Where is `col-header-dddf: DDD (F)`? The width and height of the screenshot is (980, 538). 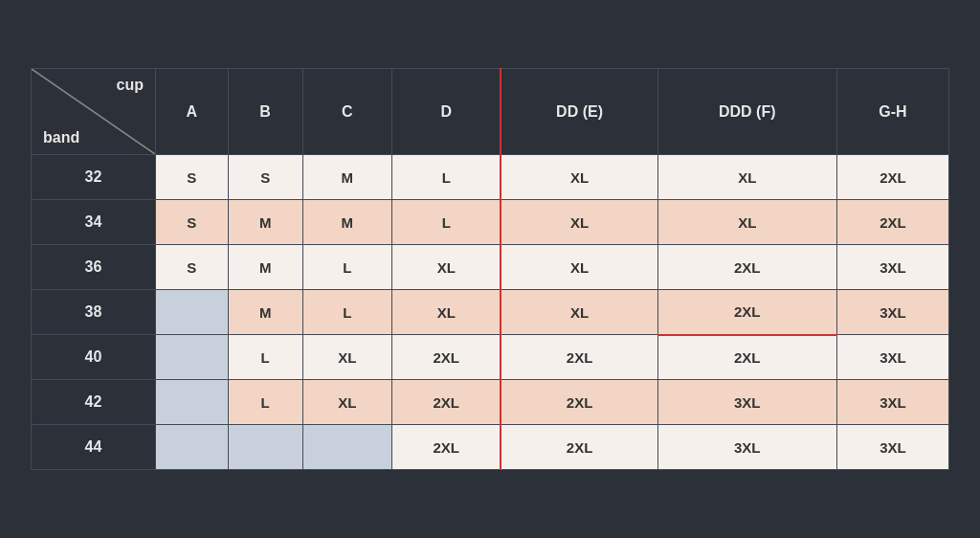 col-header-dddf: DDD (F) is located at coordinates (746, 112).